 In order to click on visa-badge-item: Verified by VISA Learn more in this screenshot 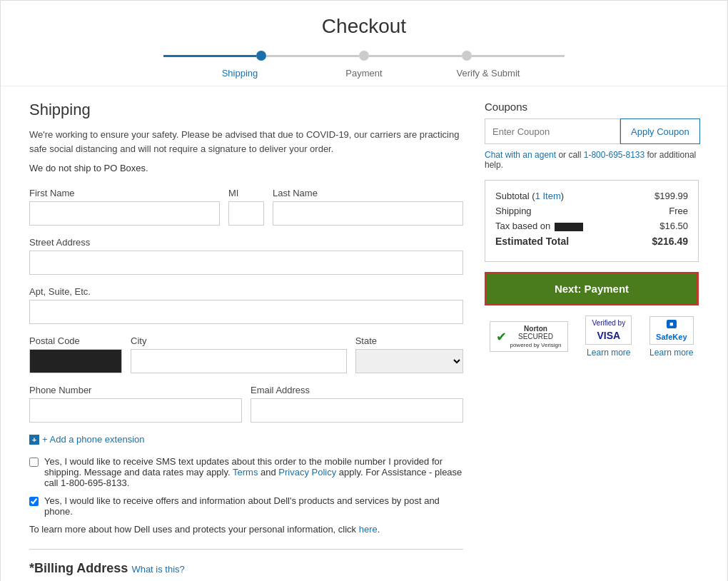, I will do `click(608, 337)`.